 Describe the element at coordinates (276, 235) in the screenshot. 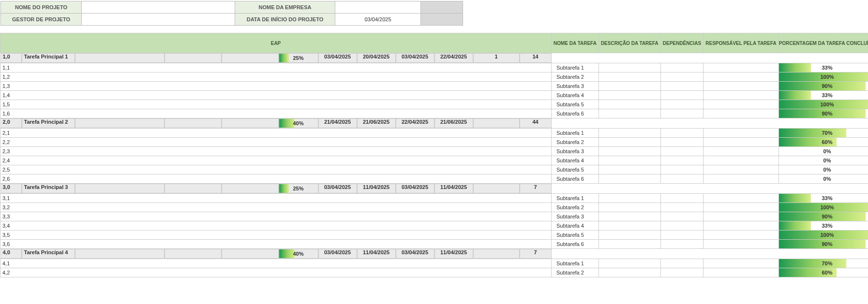

I see `cell-eap: 3,5` at that location.